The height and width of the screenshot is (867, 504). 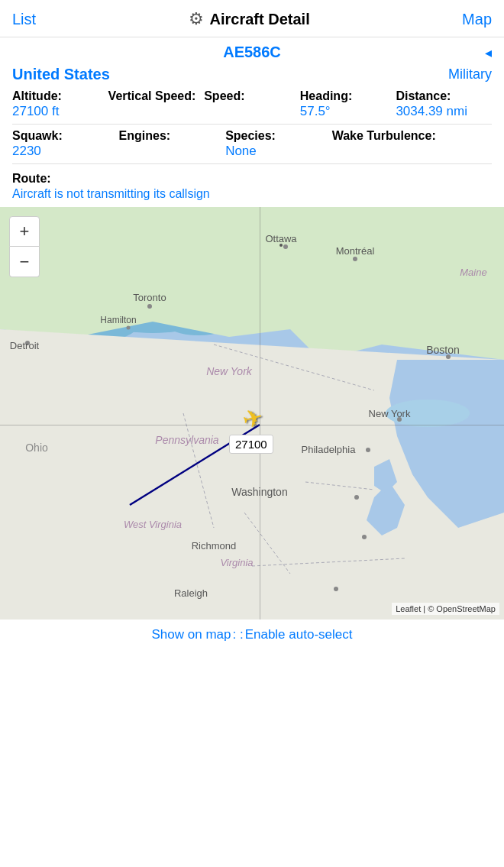 What do you see at coordinates (196, 19) in the screenshot?
I see `gear-icon: ⚙` at bounding box center [196, 19].